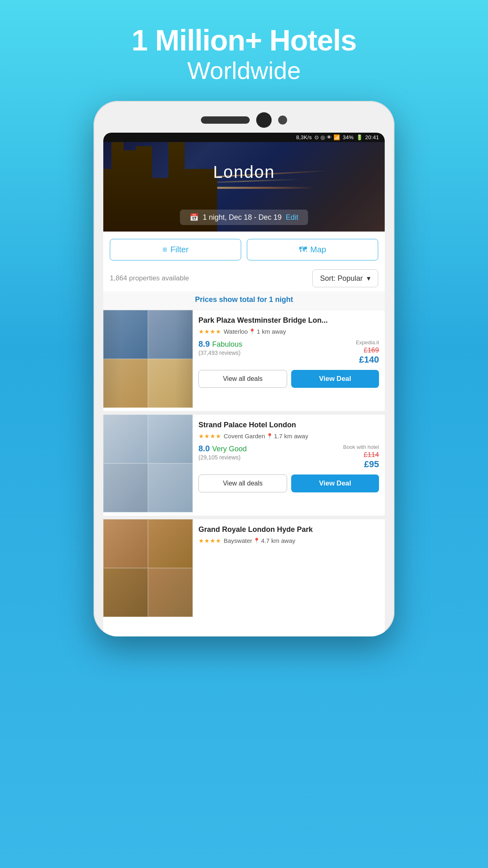  I want to click on phone-notch, so click(244, 120).